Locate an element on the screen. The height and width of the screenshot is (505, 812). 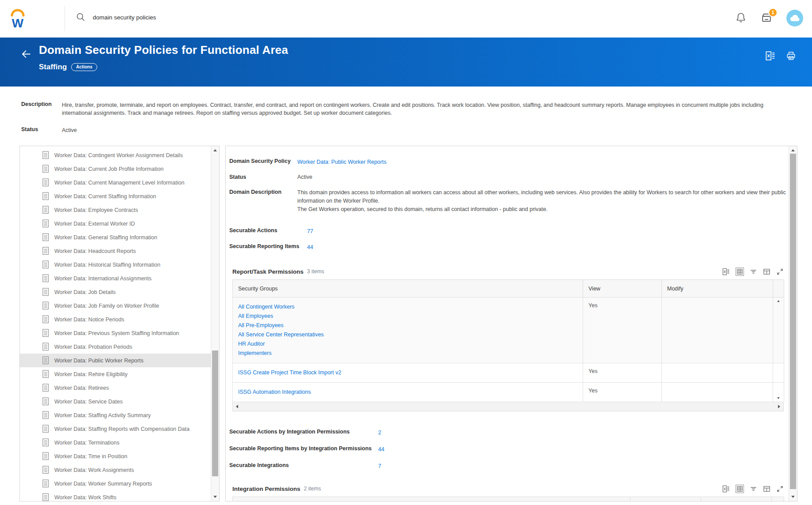
status-field: Status Active is located at coordinates (509, 177).